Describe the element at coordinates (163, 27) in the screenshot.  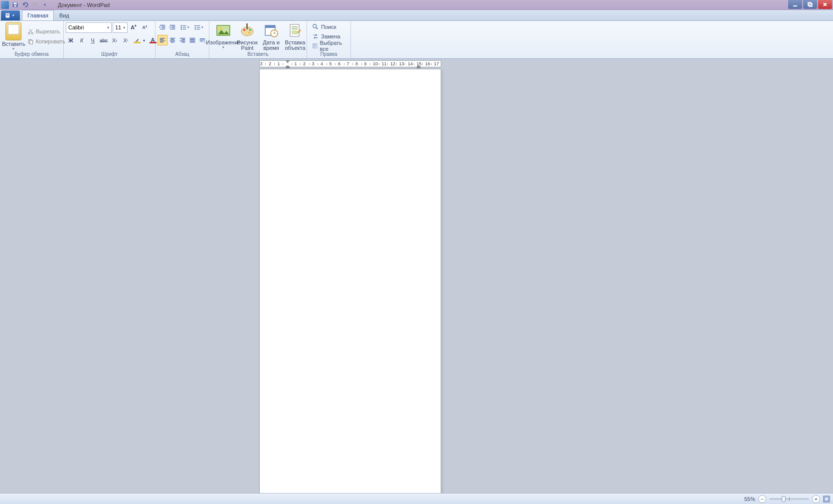
I see `decrease-indent-icon` at that location.